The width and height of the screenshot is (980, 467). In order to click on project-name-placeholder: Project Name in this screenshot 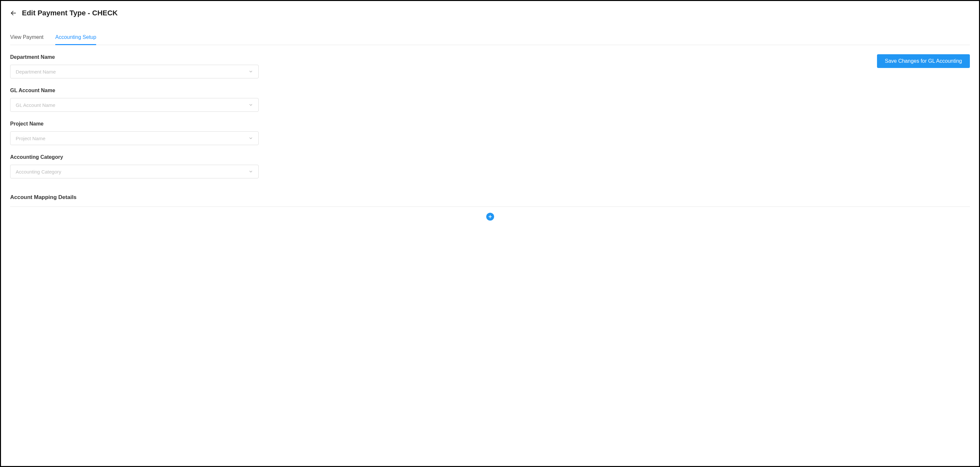, I will do `click(132, 138)`.